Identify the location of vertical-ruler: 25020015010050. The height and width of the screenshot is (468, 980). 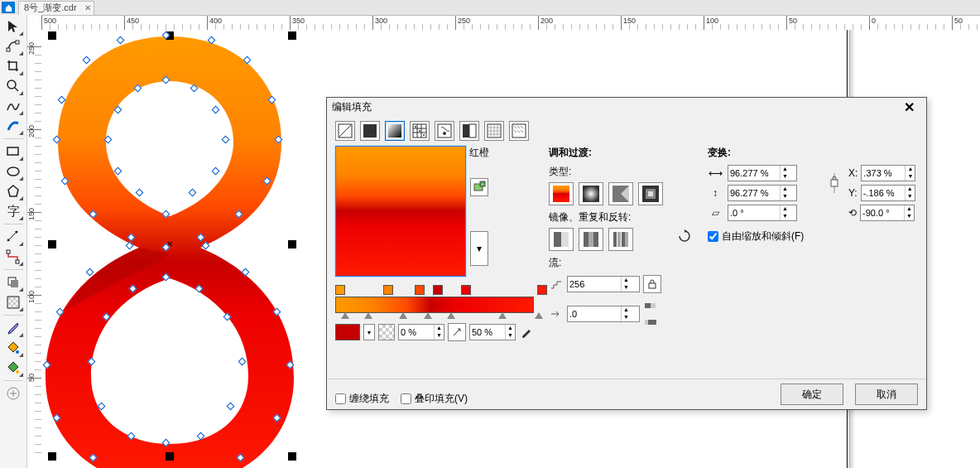
(35, 248).